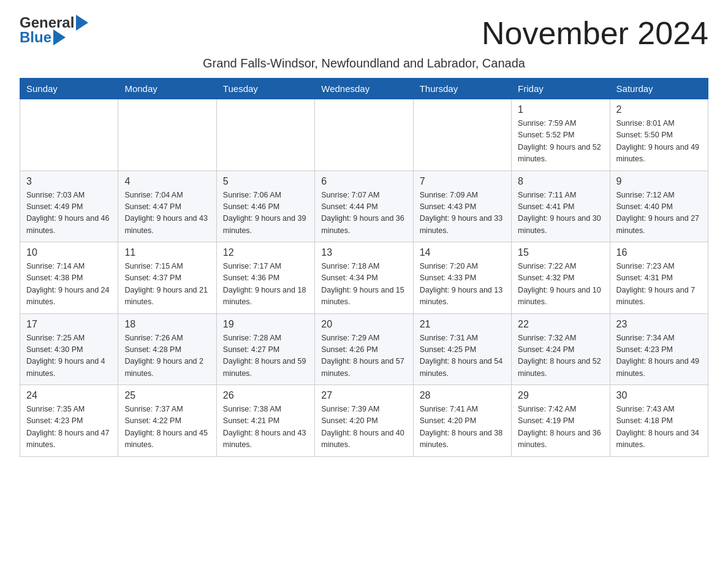 The image size is (728, 563). What do you see at coordinates (364, 206) in the screenshot?
I see `calendar-cell: 6Sunrise: 7:07 AMSunset: 4:44 PMDaylight…` at bounding box center [364, 206].